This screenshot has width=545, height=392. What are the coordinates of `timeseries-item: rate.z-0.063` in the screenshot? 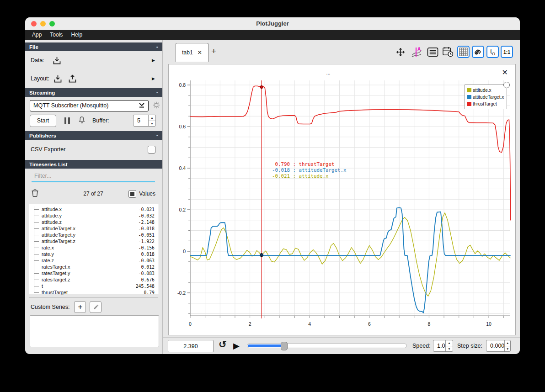 It's located at (94, 260).